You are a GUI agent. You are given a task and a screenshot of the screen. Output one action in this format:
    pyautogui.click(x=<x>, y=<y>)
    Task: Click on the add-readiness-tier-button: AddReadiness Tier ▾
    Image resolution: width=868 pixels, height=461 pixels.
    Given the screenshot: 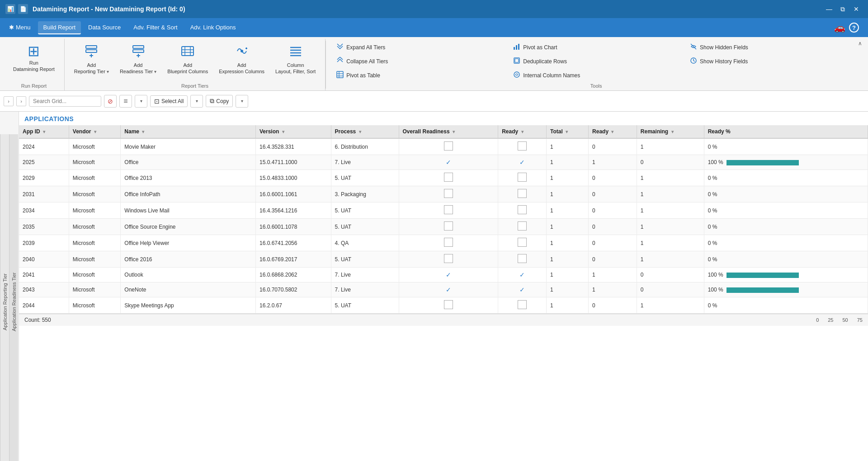 What is the action you would take?
    pyautogui.click(x=138, y=60)
    